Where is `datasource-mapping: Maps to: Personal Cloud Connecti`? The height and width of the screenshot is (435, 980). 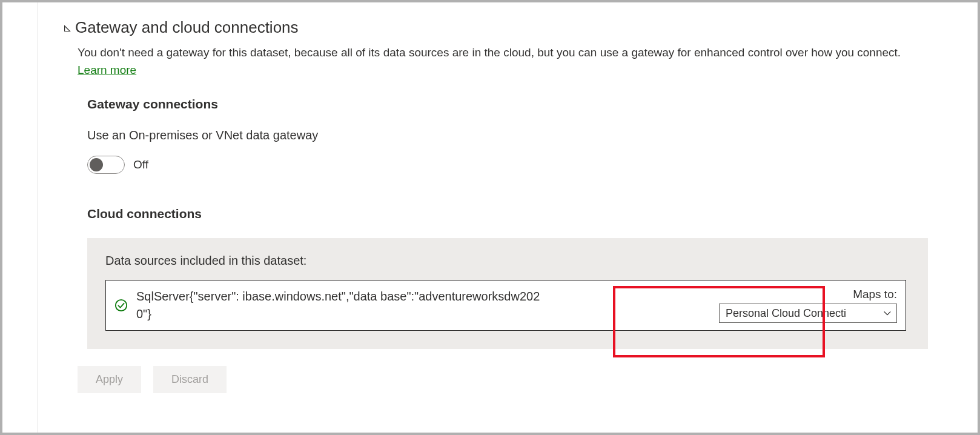 datasource-mapping: Maps to: Personal Cloud Connecti is located at coordinates (732, 305).